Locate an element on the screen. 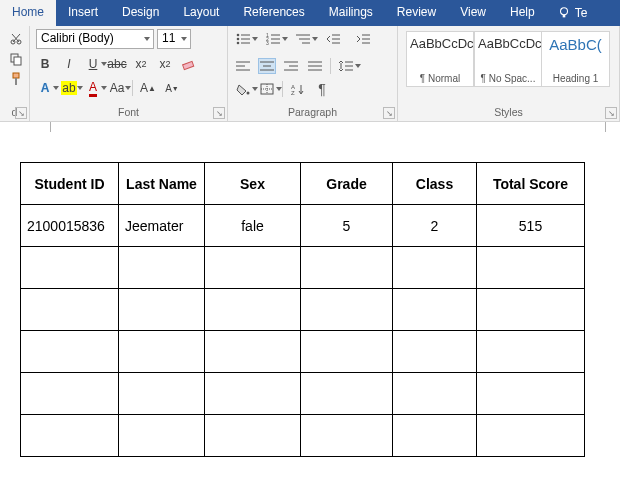 This screenshot has width=620, height=500. tab-insert: Insert is located at coordinates (83, 13).